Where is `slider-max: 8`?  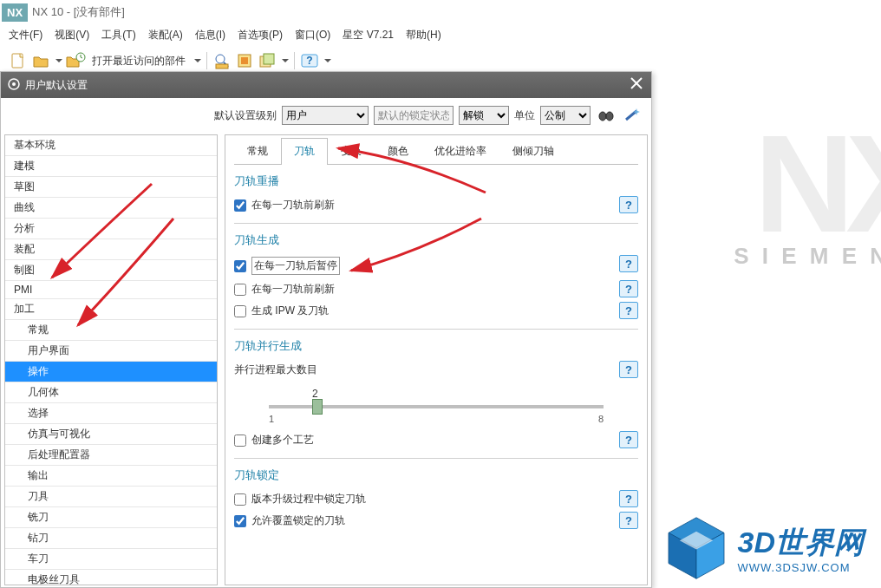 slider-max: 8 is located at coordinates (601, 419).